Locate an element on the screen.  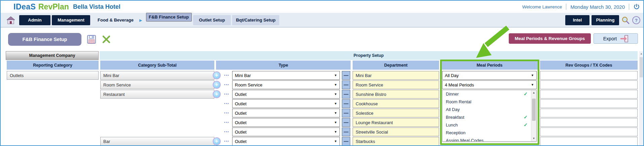
help-icon: ? is located at coordinates (636, 20).